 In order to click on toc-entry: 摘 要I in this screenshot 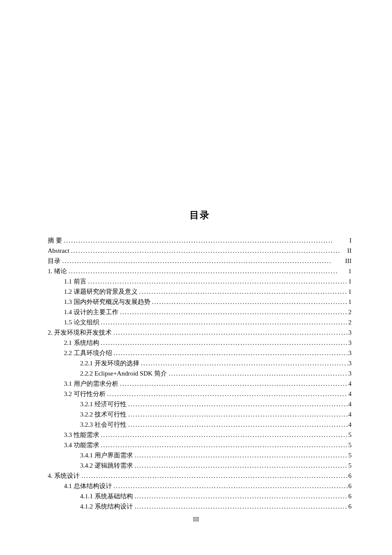, I will do `click(199, 240)`.